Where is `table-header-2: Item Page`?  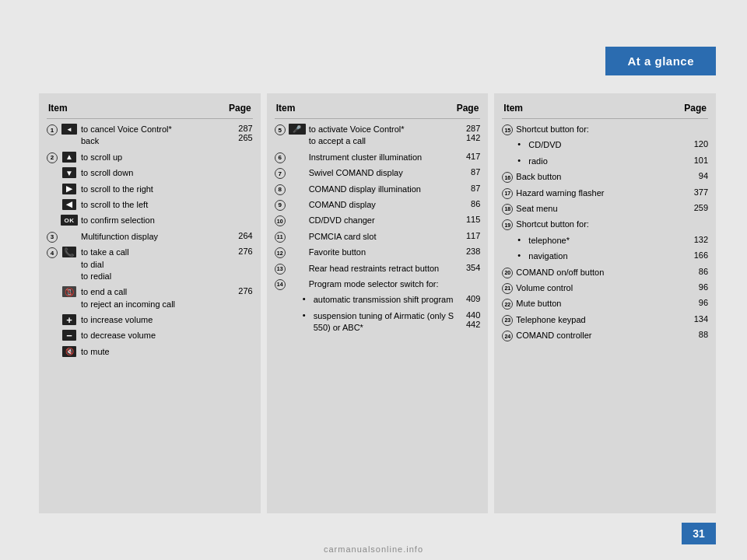 table-header-2: Item Page is located at coordinates (378, 109).